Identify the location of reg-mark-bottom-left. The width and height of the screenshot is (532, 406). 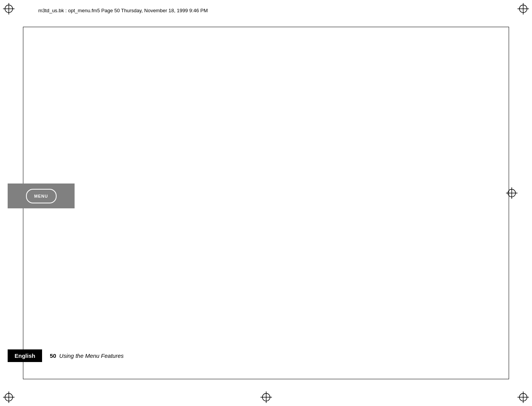
(9, 397).